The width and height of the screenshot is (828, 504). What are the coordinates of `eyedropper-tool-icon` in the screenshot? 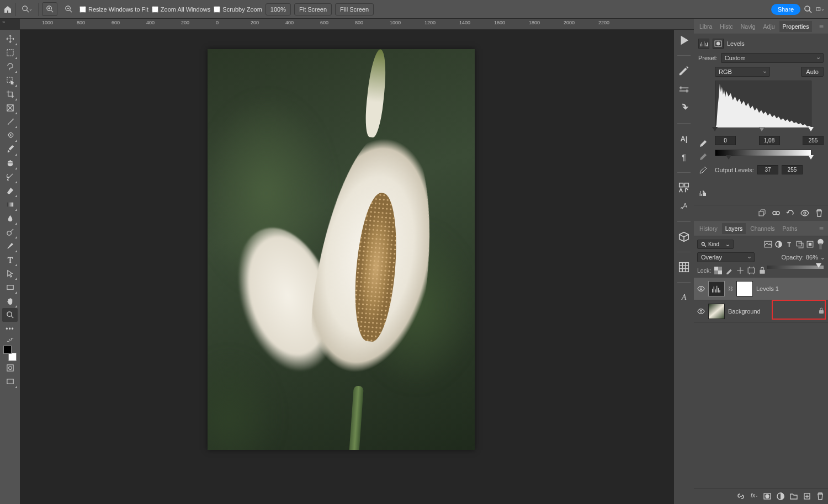 It's located at (10, 121).